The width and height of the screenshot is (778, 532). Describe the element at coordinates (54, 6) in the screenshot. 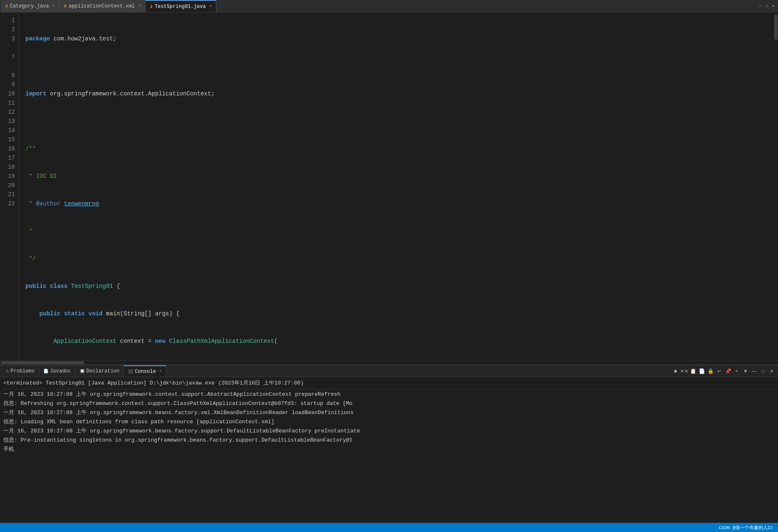

I see `tab-category-close: ×` at that location.